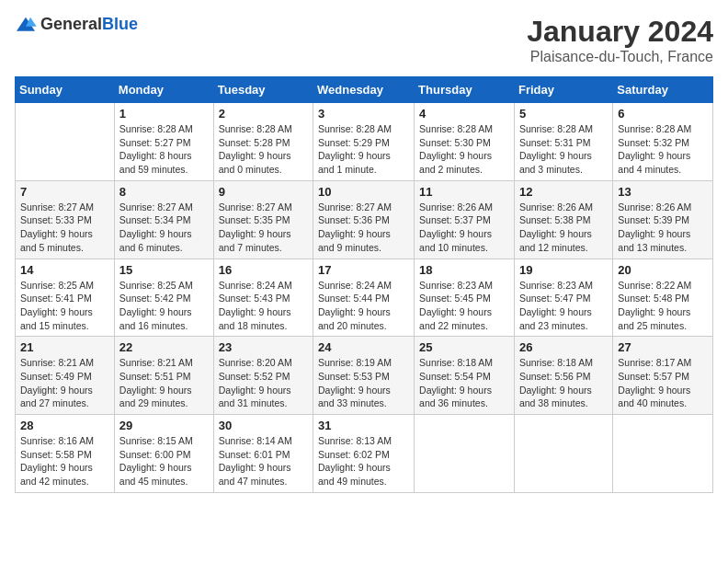 Image resolution: width=728 pixels, height=563 pixels. Describe the element at coordinates (563, 142) in the screenshot. I see `calendar-cell: 5Sunrise: 8:28 AMSunset: 5:31 PMDaylight…` at that location.